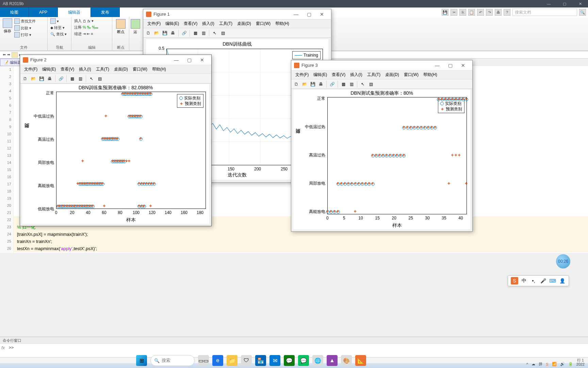  I want to click on wechat-icon: 💬, so click(304, 361).